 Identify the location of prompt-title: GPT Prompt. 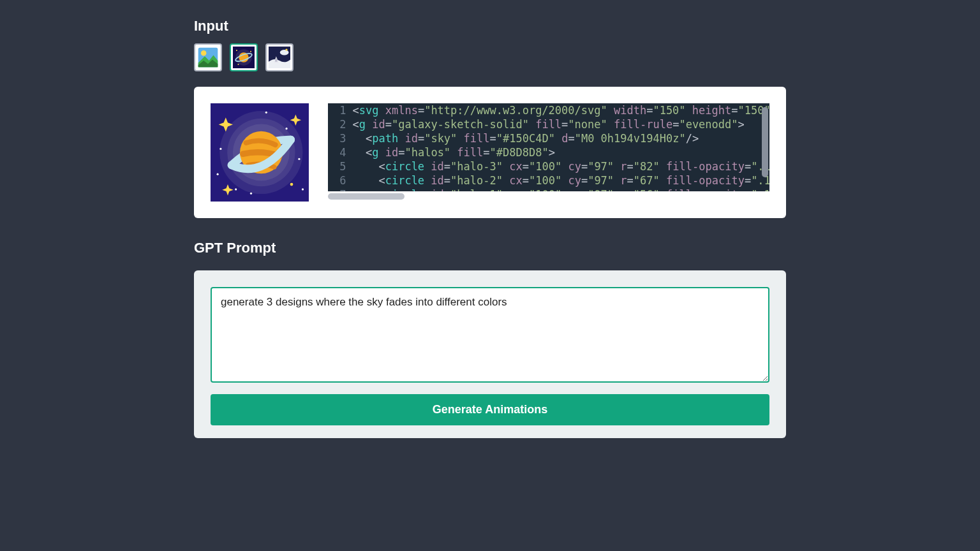
(490, 248).